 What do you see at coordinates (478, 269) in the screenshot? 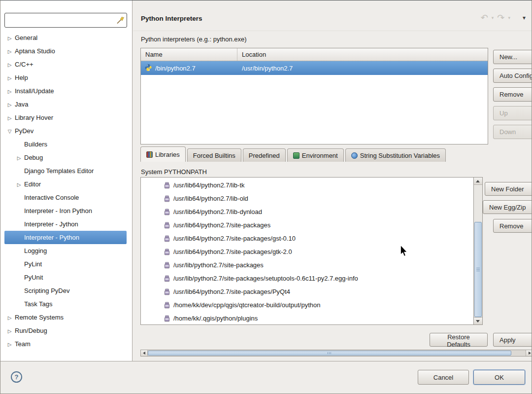
I see `vertical-scrollbar-thumb` at bounding box center [478, 269].